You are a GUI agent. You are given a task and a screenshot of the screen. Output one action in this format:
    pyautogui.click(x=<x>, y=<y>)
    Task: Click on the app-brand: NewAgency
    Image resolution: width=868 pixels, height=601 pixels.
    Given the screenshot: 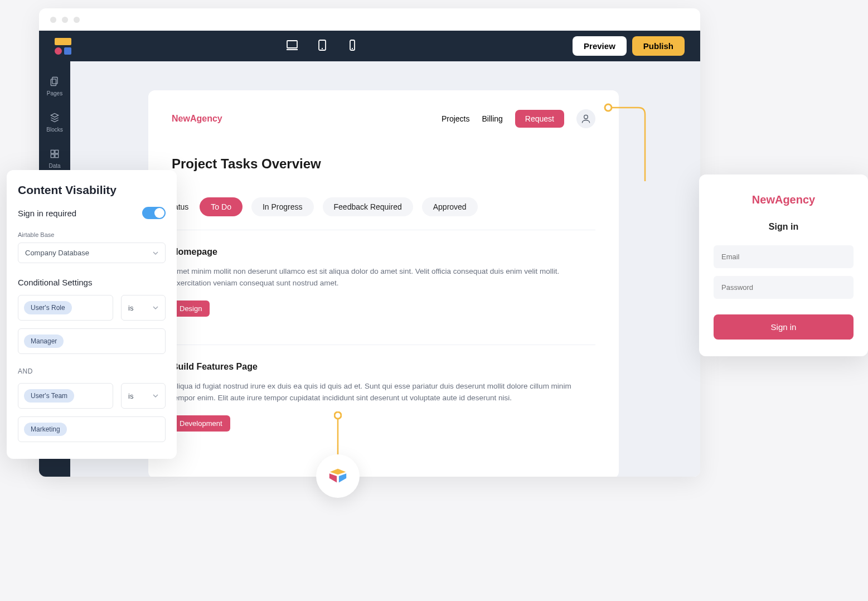 What is the action you would take?
    pyautogui.click(x=197, y=119)
    